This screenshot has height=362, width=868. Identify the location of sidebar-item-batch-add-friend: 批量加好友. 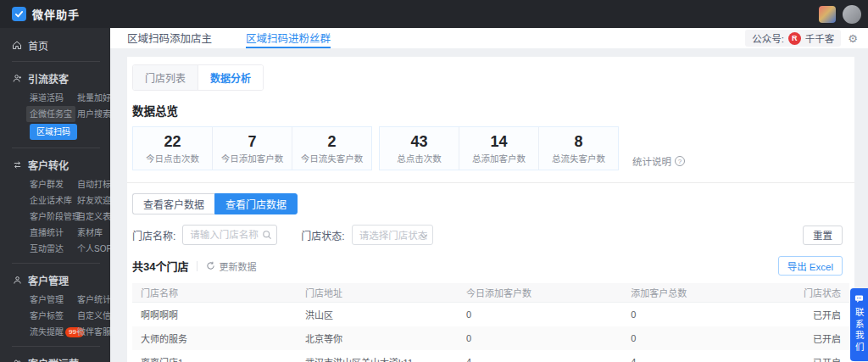
(93, 98).